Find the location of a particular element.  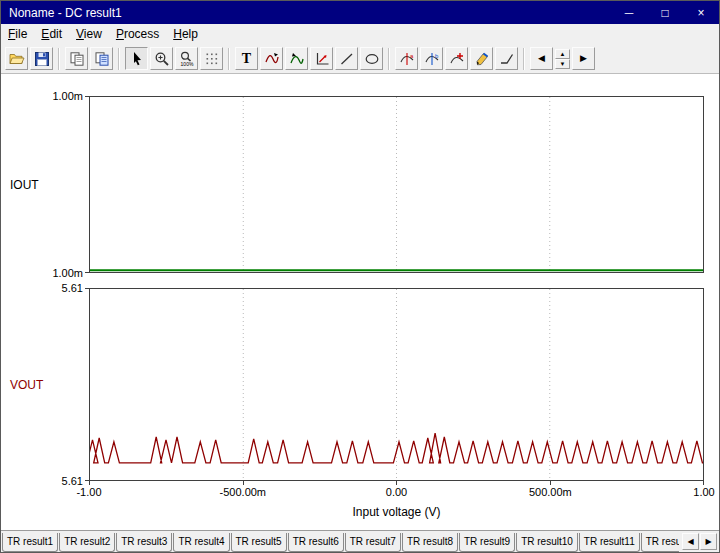

close-button: × is located at coordinates (701, 12).